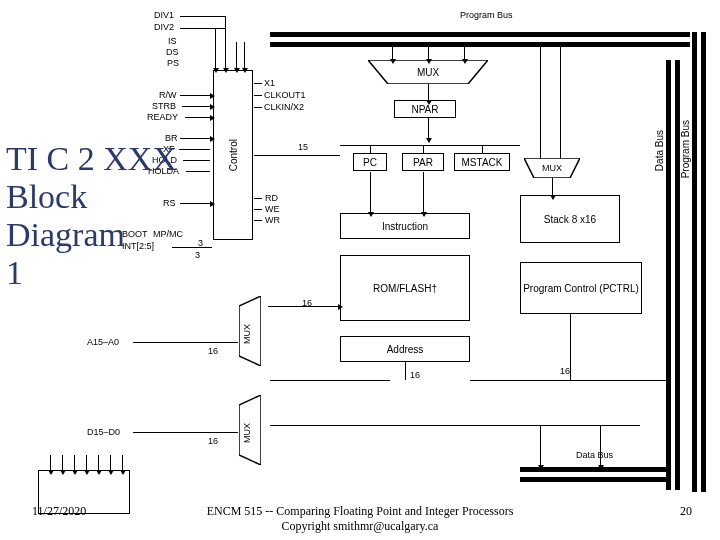  What do you see at coordinates (686, 149) in the screenshot?
I see `program-bus-right-label: Program Bus` at bounding box center [686, 149].